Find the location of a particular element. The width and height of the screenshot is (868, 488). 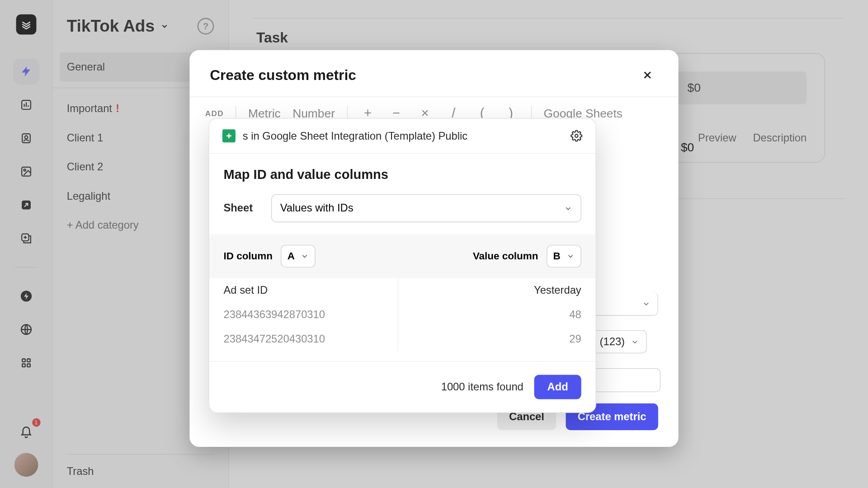

toolbar-add-label: ADD is located at coordinates (214, 113).